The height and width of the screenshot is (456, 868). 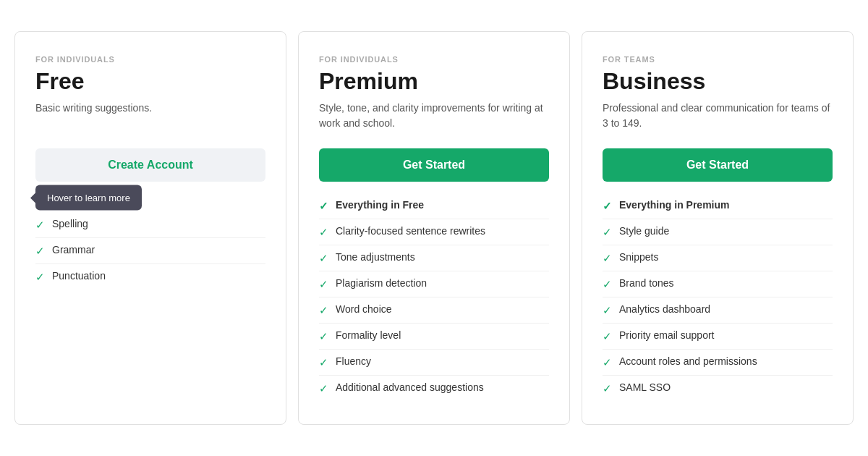 What do you see at coordinates (88, 198) in the screenshot?
I see `hover-tooltip: Hover to learn more` at bounding box center [88, 198].